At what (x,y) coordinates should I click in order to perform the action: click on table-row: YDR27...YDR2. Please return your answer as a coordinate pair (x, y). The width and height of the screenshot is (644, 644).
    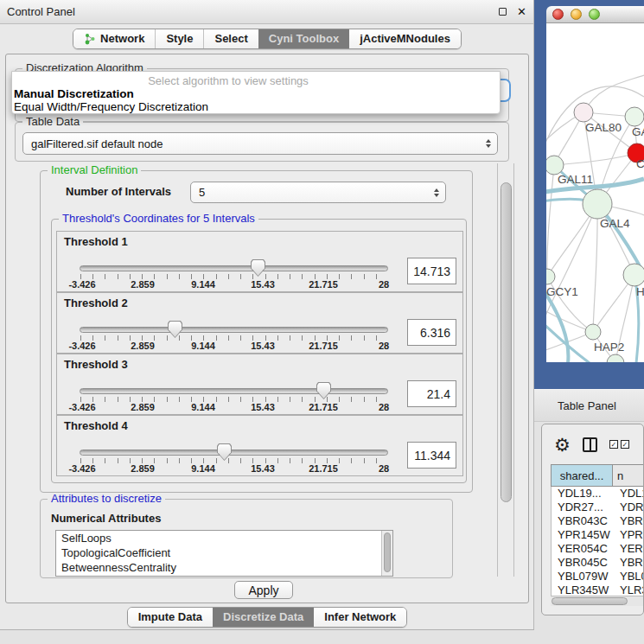
    Looking at the image, I should click on (598, 507).